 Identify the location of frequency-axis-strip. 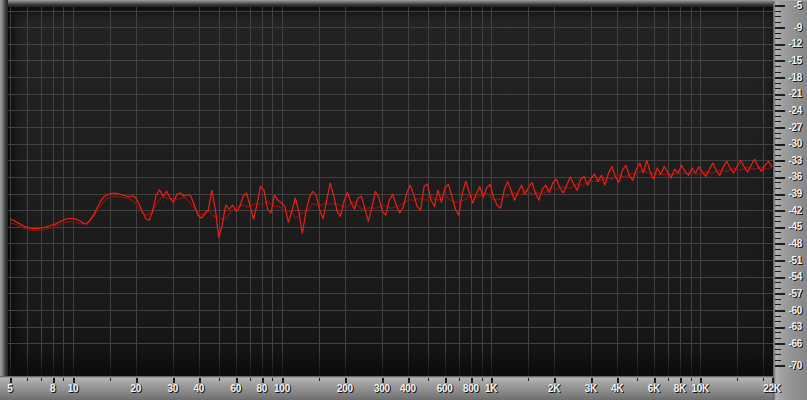
(386, 388).